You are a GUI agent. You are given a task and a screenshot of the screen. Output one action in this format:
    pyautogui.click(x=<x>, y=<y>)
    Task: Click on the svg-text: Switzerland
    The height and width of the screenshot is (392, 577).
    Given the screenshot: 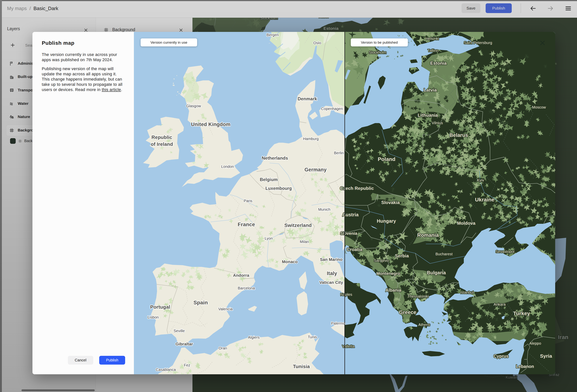 What is the action you would take?
    pyautogui.click(x=298, y=225)
    